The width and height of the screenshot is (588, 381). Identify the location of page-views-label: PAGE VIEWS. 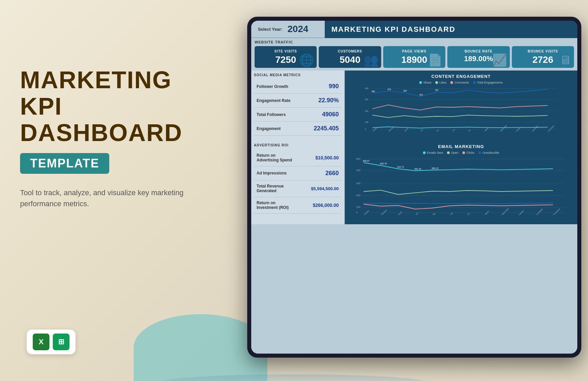
(414, 51).